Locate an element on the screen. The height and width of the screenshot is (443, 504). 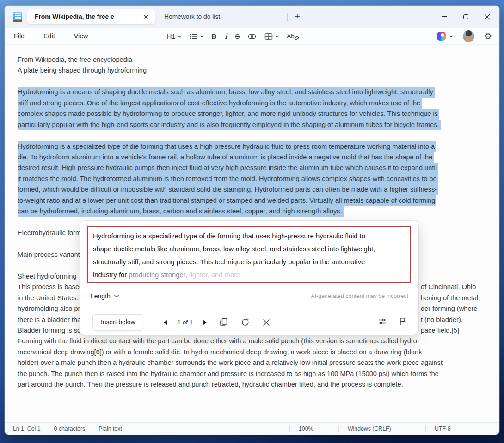
status-bar: Ln 1, Col 1 0 characters Plain text 100%… is located at coordinates (252, 429).